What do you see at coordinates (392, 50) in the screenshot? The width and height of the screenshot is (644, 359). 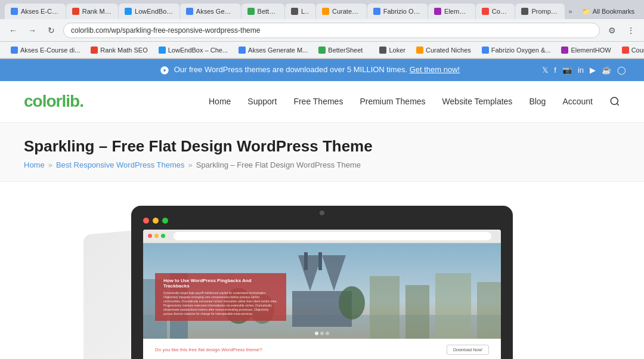 I see `bookmark-5: Loker` at bounding box center [392, 50].